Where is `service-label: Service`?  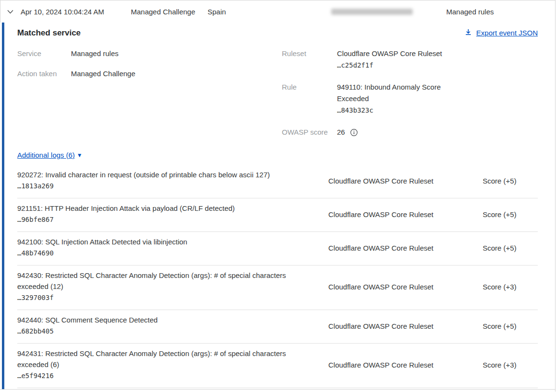
service-label: Service is located at coordinates (44, 54).